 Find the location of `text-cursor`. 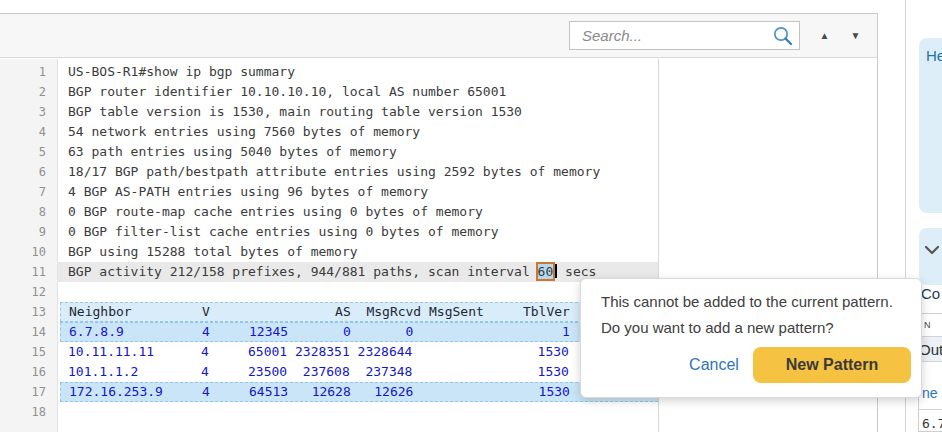

text-cursor is located at coordinates (556, 271).